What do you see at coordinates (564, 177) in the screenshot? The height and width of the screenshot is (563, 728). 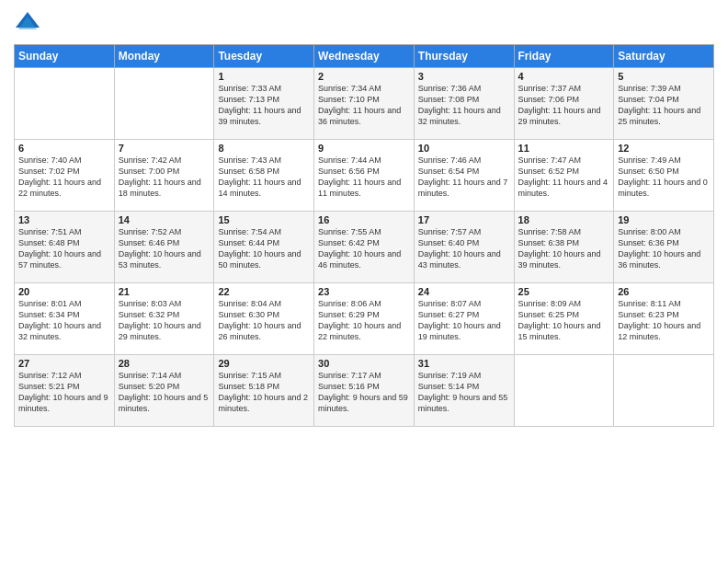 I see `day-info: Sunrise: 7:47 AM Sunset: 6:52 PM Dayligh…` at bounding box center [564, 177].